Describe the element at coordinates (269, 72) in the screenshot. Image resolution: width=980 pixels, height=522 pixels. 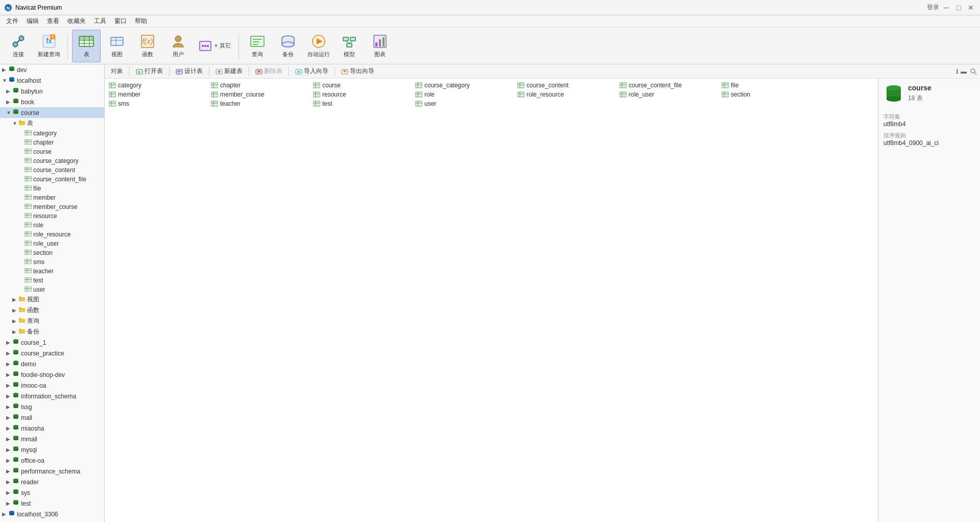
I see `delete-table-button: 删除表` at that location.